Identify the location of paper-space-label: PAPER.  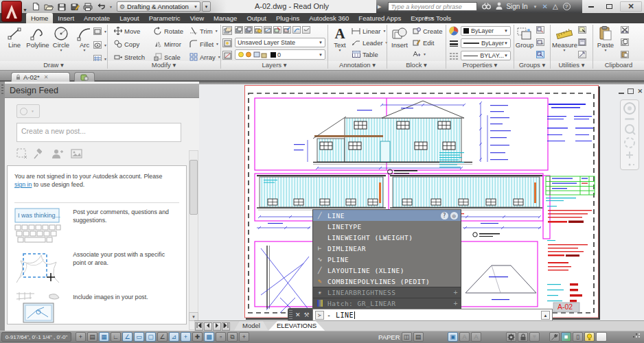
(389, 338).